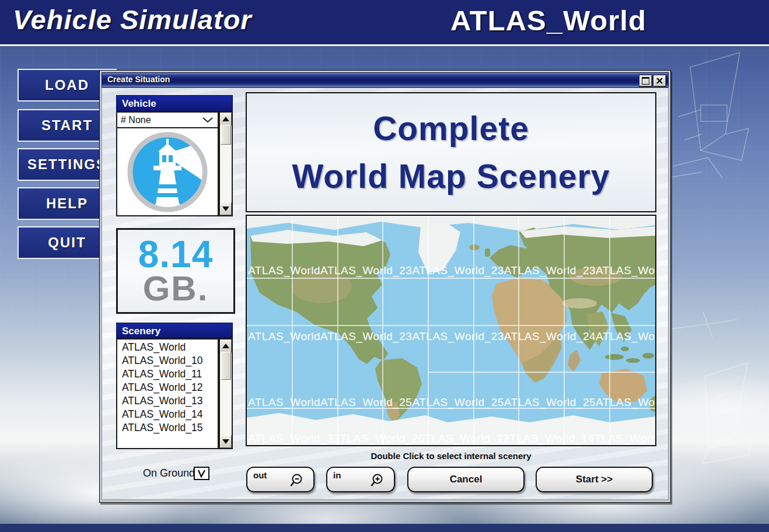 Image resolution: width=769 pixels, height=532 pixels. Describe the element at coordinates (718, 274) in the screenshot. I see `blueprint-jet-outline` at that location.